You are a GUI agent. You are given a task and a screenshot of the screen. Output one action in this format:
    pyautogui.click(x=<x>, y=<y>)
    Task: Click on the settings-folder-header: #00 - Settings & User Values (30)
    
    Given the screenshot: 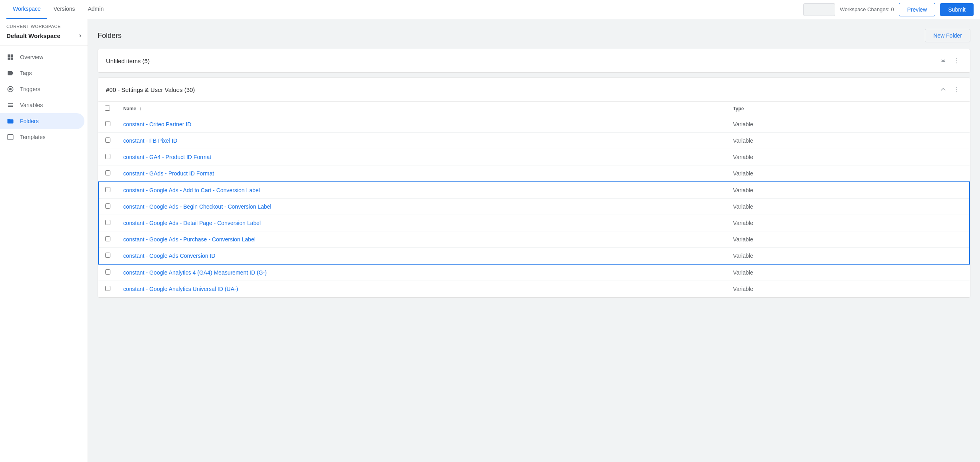 What is the action you would take?
    pyautogui.click(x=534, y=90)
    